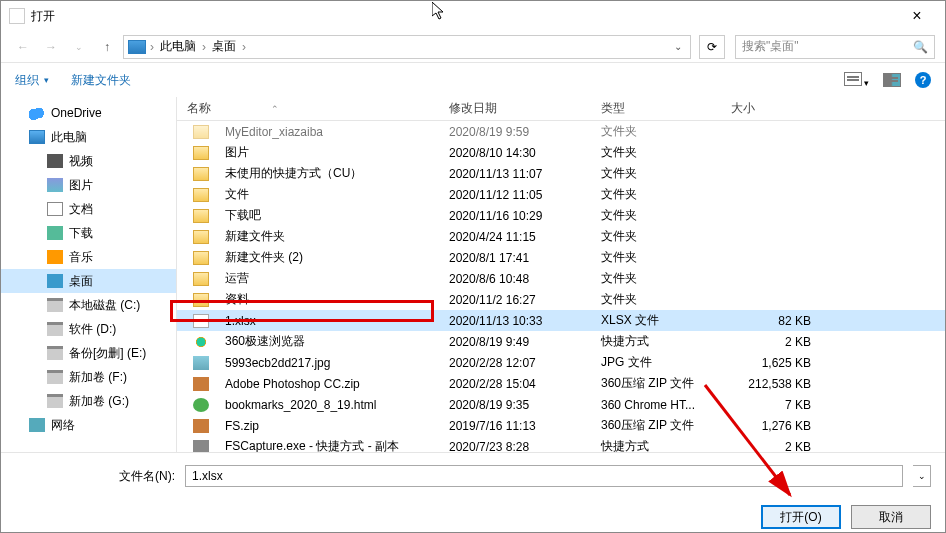 This screenshot has width=946, height=533. What do you see at coordinates (327, 174) in the screenshot?
I see `file-name: 未使用的快捷方式（CU）` at bounding box center [327, 174].